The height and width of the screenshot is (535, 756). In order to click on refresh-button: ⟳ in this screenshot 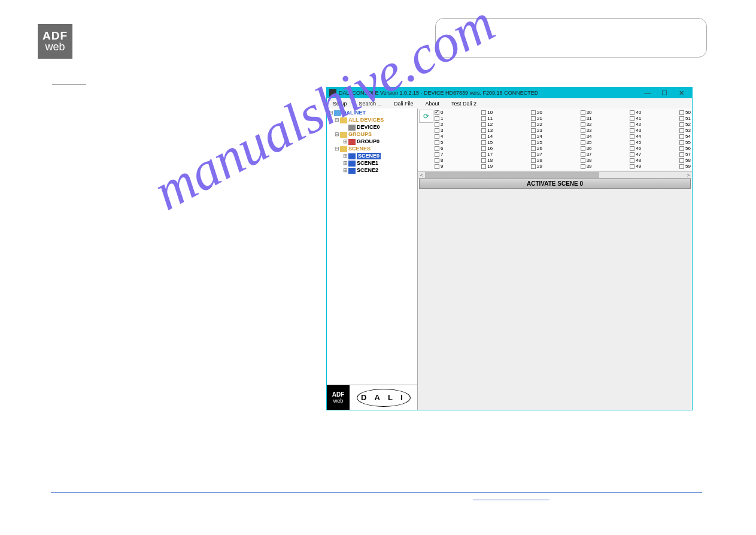, I will do `click(426, 116)`.